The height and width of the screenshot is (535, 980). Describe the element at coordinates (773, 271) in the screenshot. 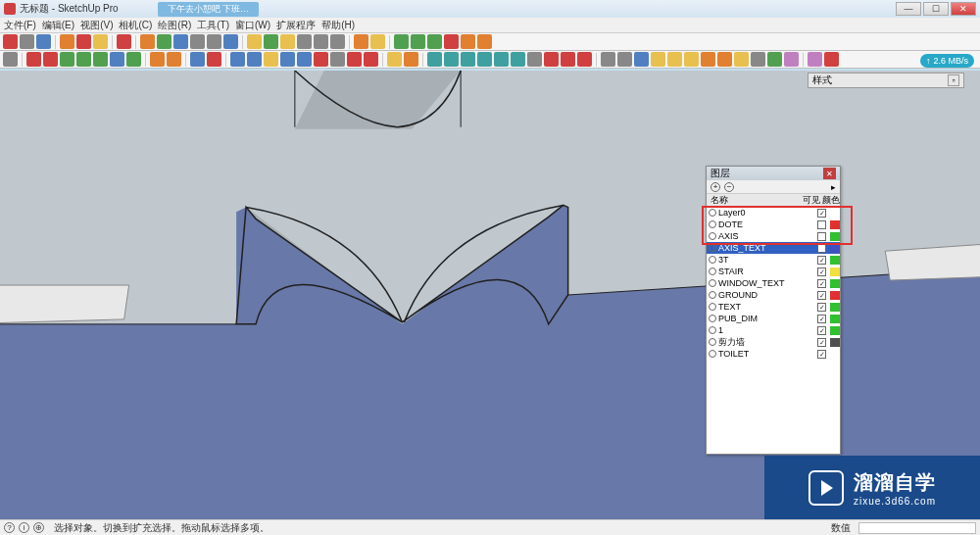

I see `layer-row: STAIR✓` at that location.